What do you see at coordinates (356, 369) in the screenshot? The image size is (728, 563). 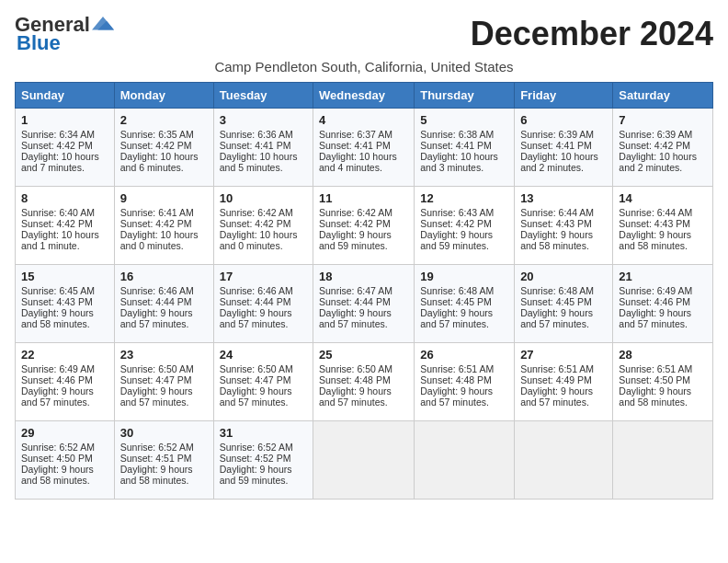 I see `sunrise-text: Sunrise: 6:50 AM` at bounding box center [356, 369].